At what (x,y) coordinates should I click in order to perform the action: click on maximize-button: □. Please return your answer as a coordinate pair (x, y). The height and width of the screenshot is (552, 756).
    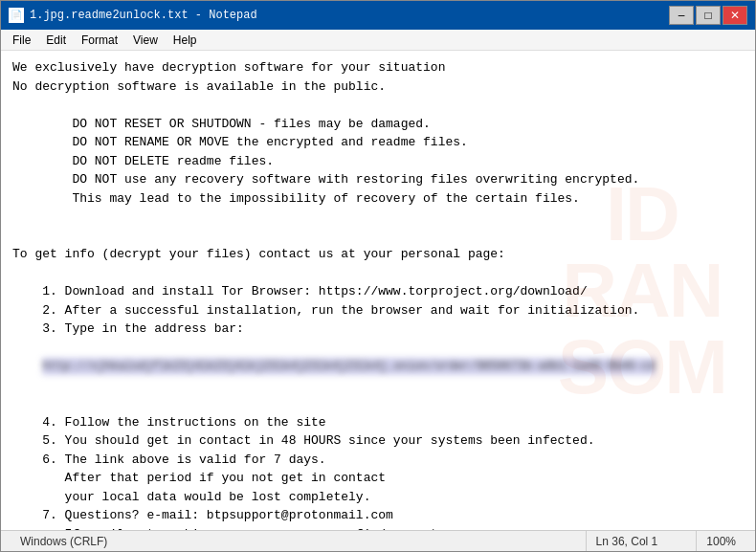
    Looking at the image, I should click on (708, 15).